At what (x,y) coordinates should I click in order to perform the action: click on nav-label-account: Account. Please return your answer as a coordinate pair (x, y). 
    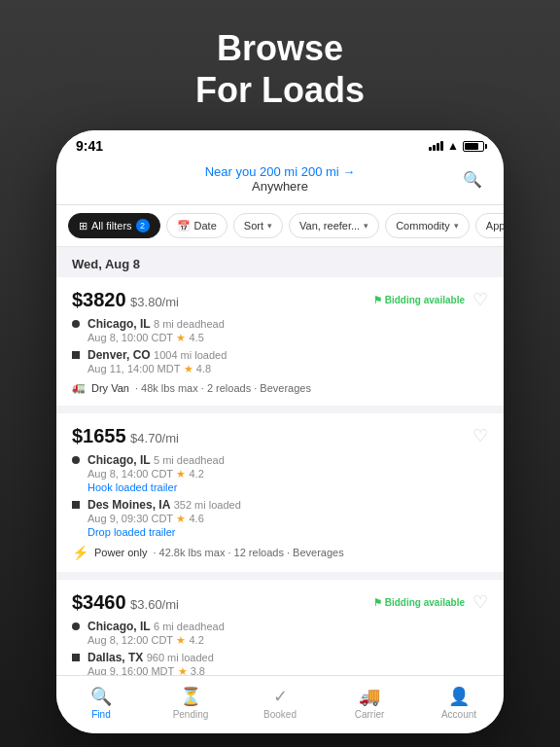
    Looking at the image, I should click on (459, 714).